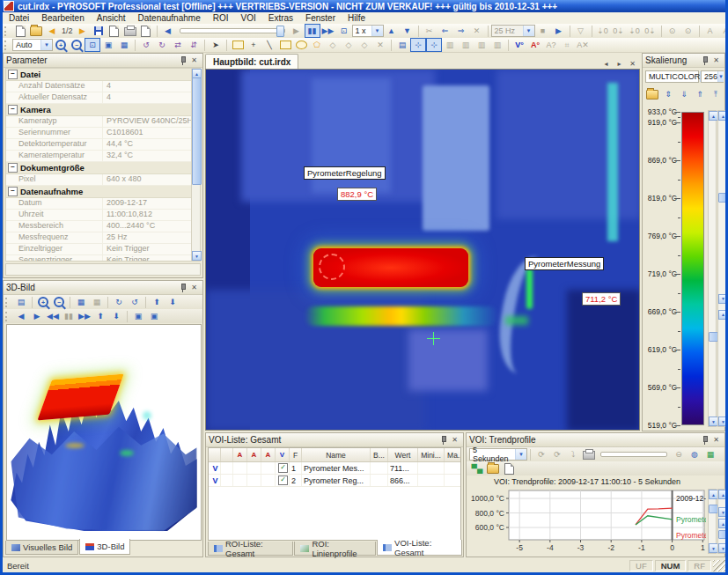  What do you see at coordinates (61, 45) in the screenshot?
I see `zoom-in-button: +` at bounding box center [61, 45].